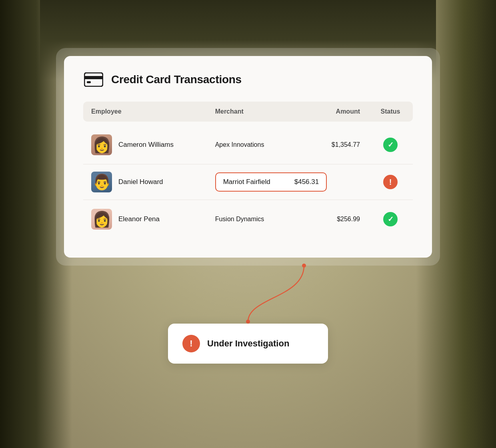 The width and height of the screenshot is (496, 448). Describe the element at coordinates (247, 182) in the screenshot. I see `merchant-daniel: Marriot Fairfield` at that location.